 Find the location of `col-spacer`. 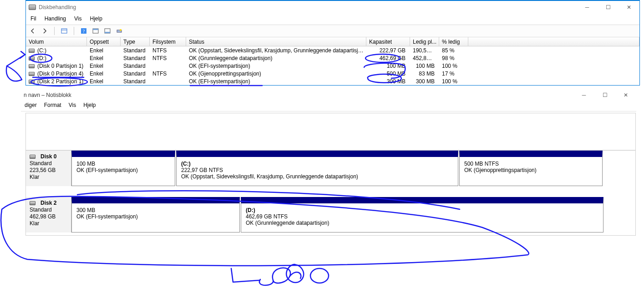

col-spacer is located at coordinates (554, 42).